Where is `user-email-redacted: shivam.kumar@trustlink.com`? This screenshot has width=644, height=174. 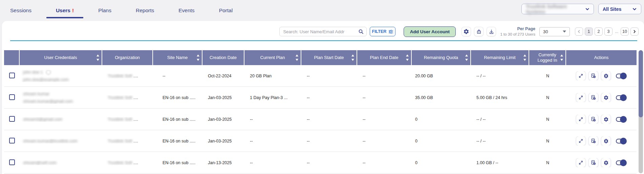
user-email-redacted: shivam.kumar@trustlink.com is located at coordinates (50, 141).